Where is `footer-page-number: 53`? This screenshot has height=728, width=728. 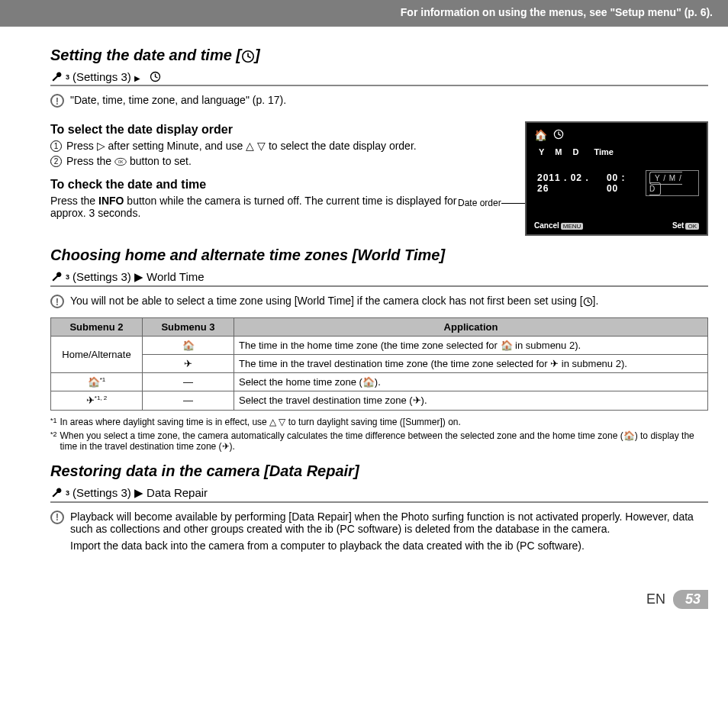
footer-page-number: 53 is located at coordinates (691, 600).